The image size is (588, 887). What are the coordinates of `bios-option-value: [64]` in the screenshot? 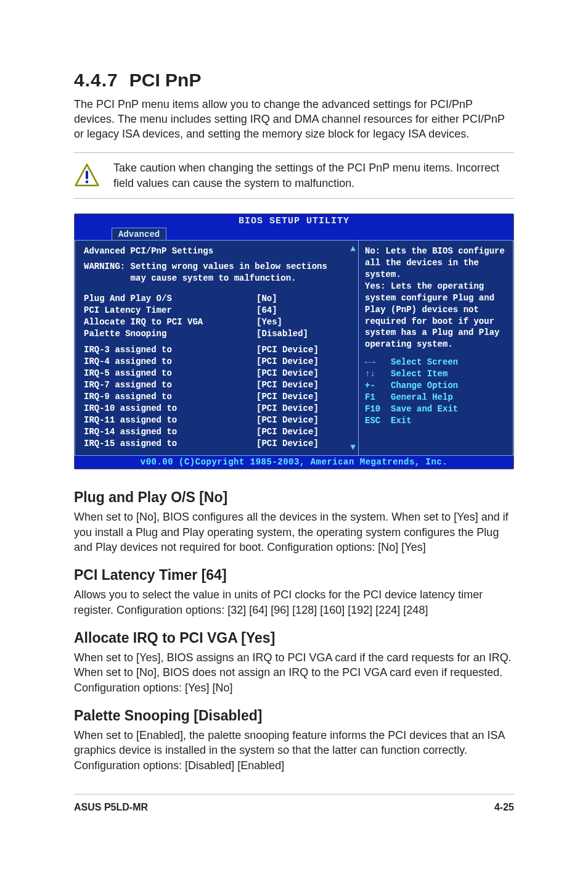 It's located at (267, 311).